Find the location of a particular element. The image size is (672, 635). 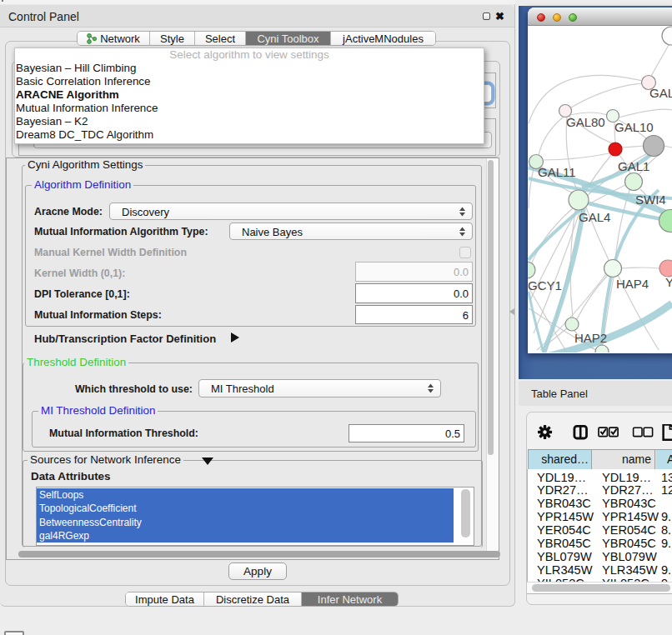

svg-text: HAP4 is located at coordinates (632, 283).